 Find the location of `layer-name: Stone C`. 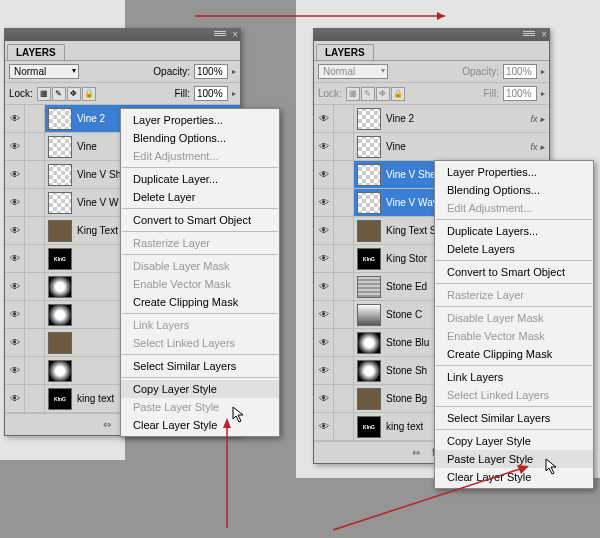

layer-name: Stone C is located at coordinates (403, 314).